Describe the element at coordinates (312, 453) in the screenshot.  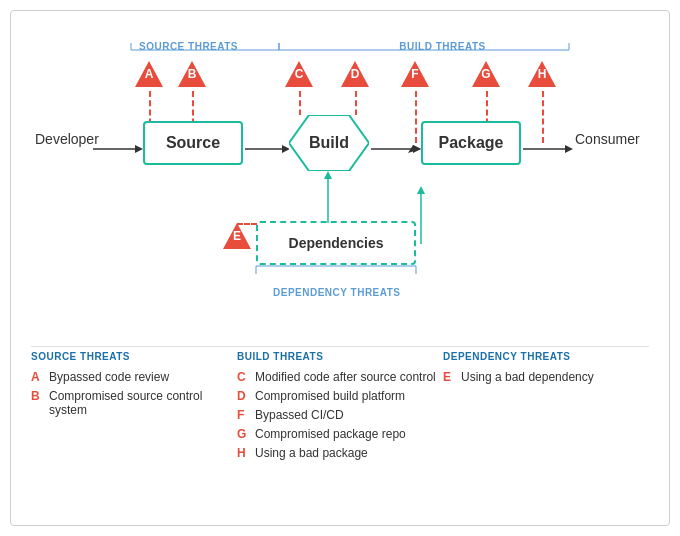
I see `legend-text-h: Using a bad package` at that location.